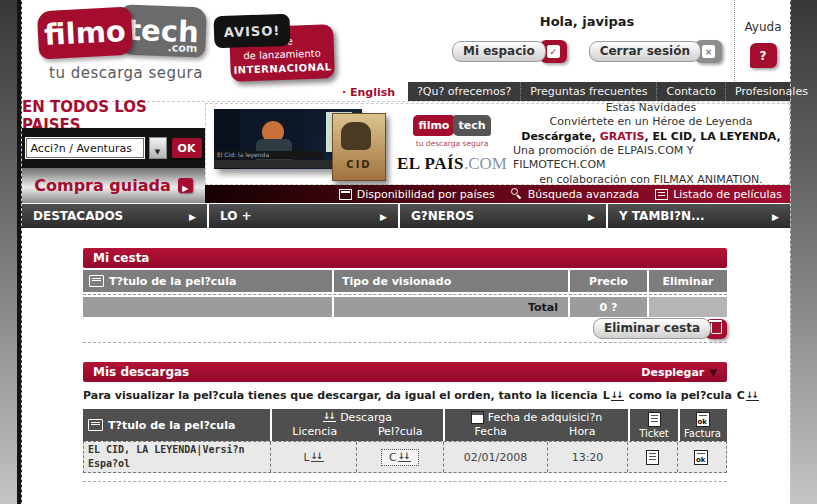  Describe the element at coordinates (452, 126) in the screenshot. I see `mini-filmotech-logo: filmo tech` at that location.